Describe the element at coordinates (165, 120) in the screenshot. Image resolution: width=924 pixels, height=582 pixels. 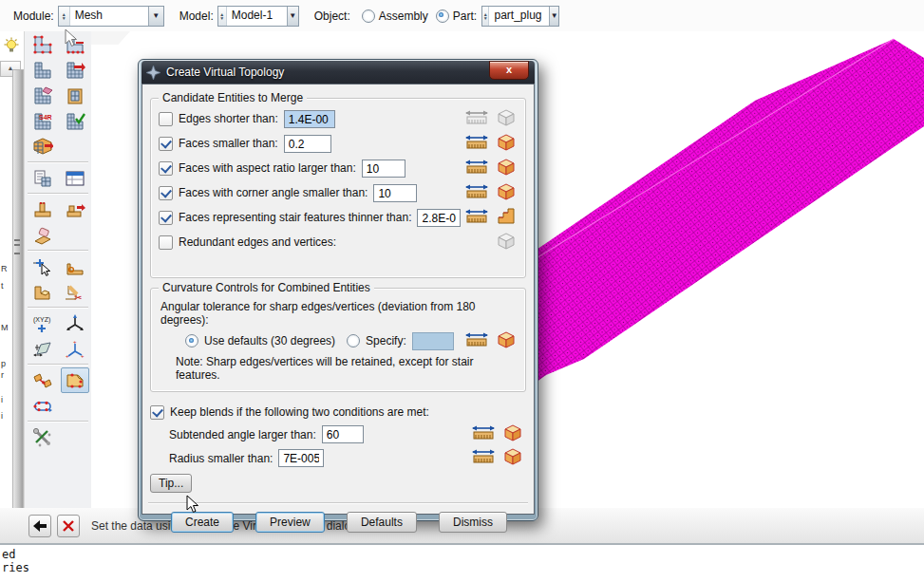
I see `edges-shorter-checkbox` at that location.